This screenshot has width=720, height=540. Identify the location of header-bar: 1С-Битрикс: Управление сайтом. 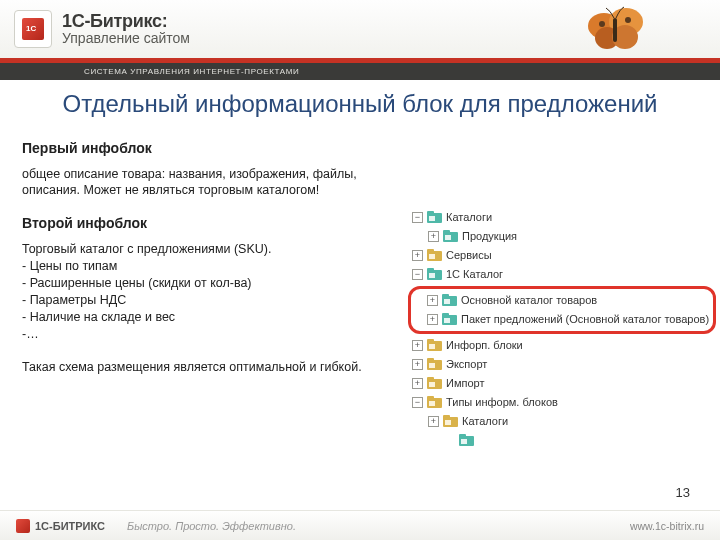
(360, 29).